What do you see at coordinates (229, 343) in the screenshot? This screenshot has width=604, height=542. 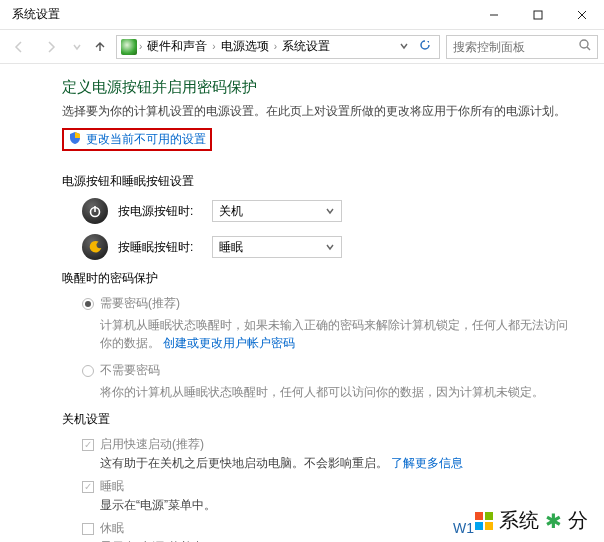 I see `create-change-password-link: 创建或更改用户帐户密码` at bounding box center [229, 343].